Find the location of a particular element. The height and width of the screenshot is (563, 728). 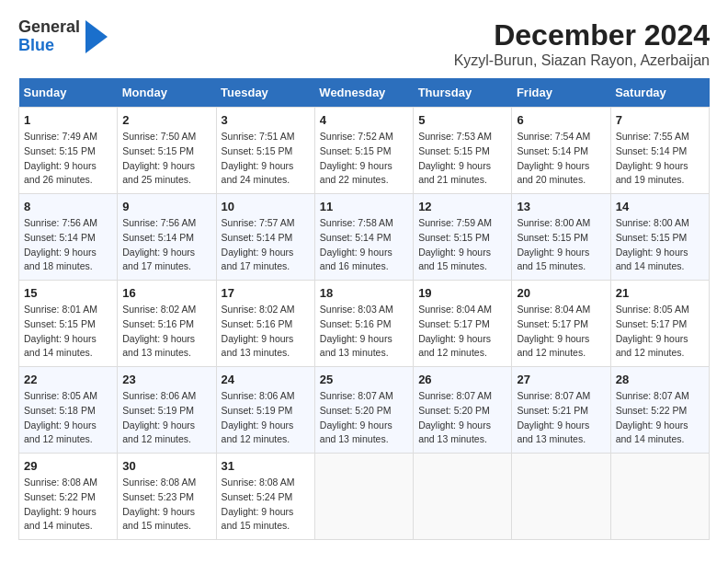

day-info: Sunrise: 8:01 AMSunset: 5:15 PMDaylight:… is located at coordinates (68, 331).